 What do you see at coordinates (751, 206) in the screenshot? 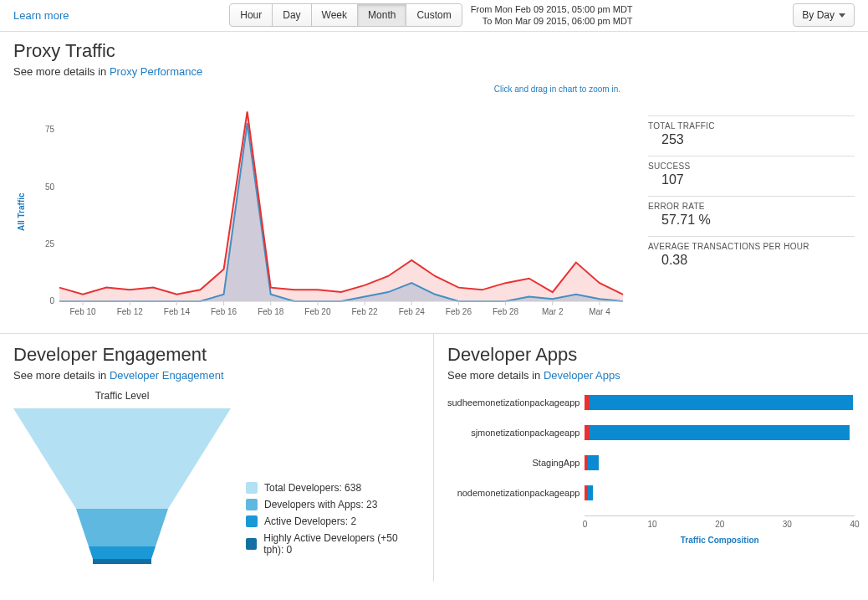
I see `stat-label: ERROR RATE` at bounding box center [751, 206].